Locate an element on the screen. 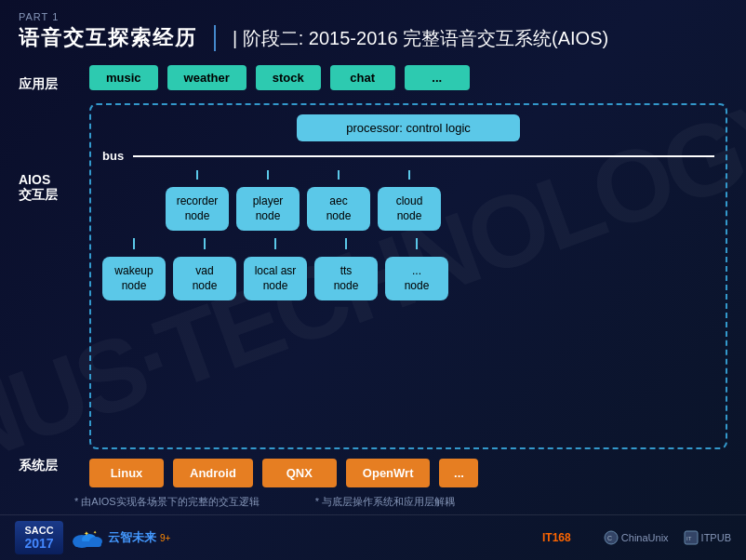 The image size is (746, 560). cloud-logo: ✦ ✦ 云智未来 9+ is located at coordinates (121, 538).